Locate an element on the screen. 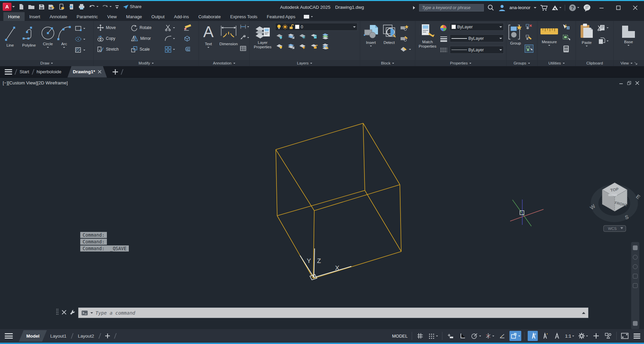 Image resolution: width=644 pixels, height=344 pixels. close-button is located at coordinates (635, 8).